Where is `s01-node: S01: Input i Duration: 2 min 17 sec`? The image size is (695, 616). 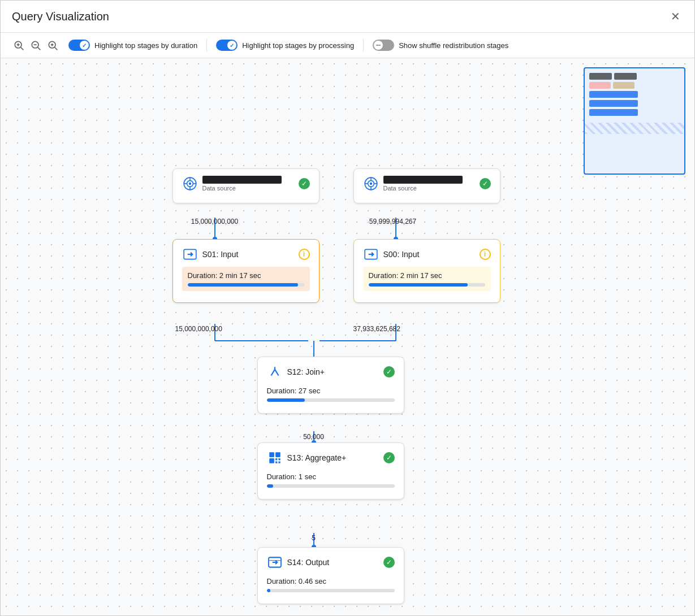 s01-node: S01: Input i Duration: 2 min 17 sec is located at coordinates (246, 271).